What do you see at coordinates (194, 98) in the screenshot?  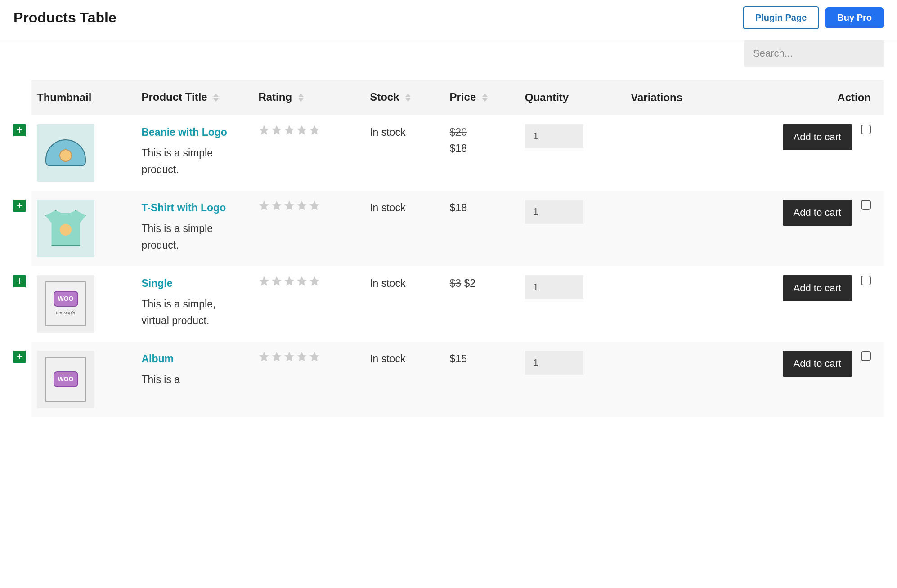 I see `col-title: Product Title` at bounding box center [194, 98].